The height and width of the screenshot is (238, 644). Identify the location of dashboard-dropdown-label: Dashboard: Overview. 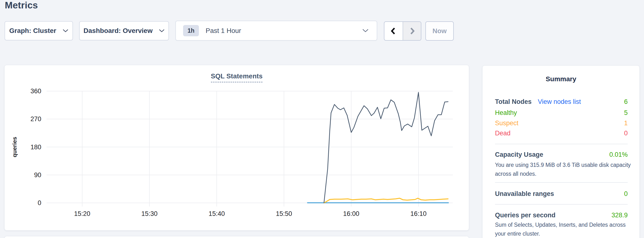
(118, 31).